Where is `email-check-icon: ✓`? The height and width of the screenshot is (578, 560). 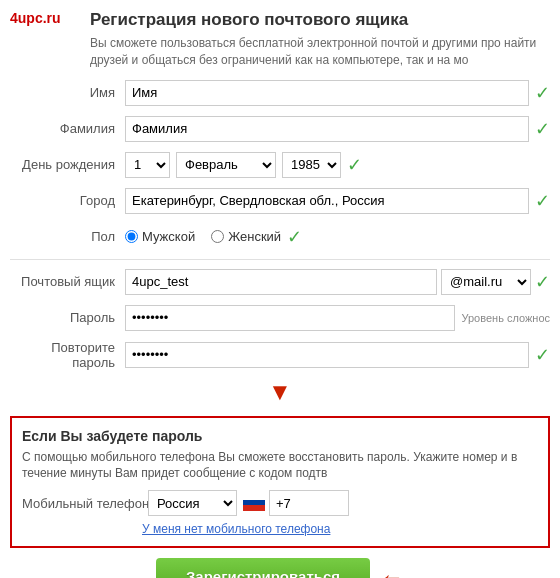
email-check-icon: ✓ is located at coordinates (542, 282).